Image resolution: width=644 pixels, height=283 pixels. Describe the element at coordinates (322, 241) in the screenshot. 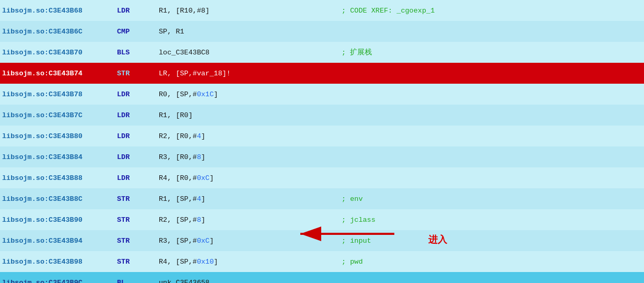

I see `table-row: libsojm.so:C3E43B94STRR3, [SP,#0xC]; inp…` at that location.